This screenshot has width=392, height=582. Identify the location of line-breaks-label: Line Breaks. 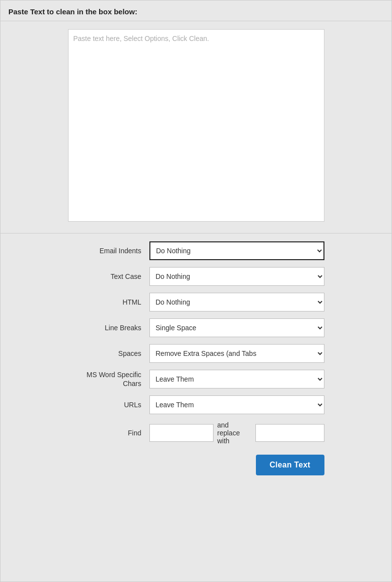
(108, 328).